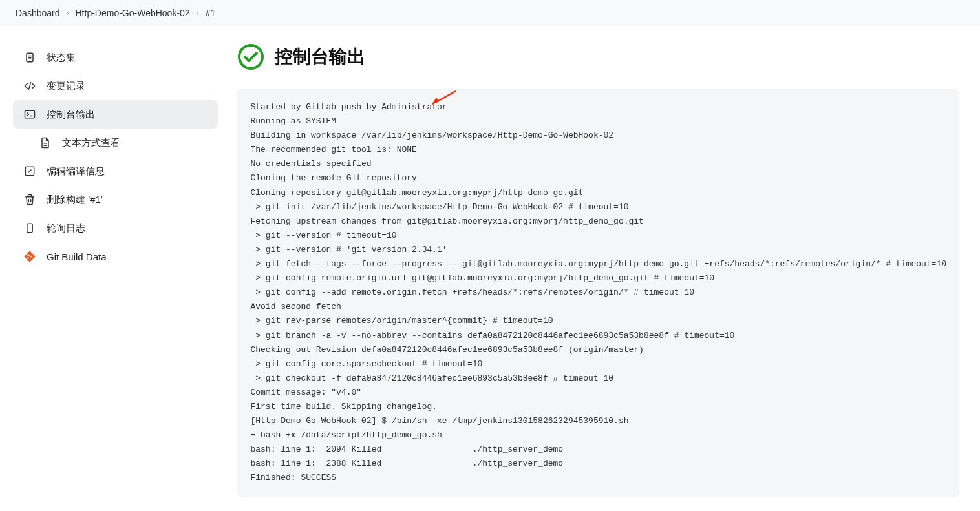  What do you see at coordinates (30, 256) in the screenshot?
I see `git-icon` at bounding box center [30, 256].